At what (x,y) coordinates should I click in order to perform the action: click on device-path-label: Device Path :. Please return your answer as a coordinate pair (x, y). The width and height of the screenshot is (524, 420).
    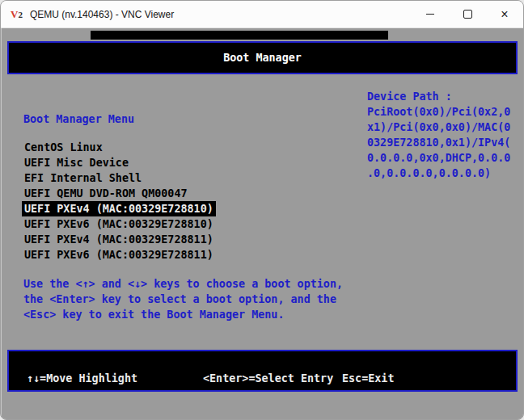
    Looking at the image, I should click on (443, 97).